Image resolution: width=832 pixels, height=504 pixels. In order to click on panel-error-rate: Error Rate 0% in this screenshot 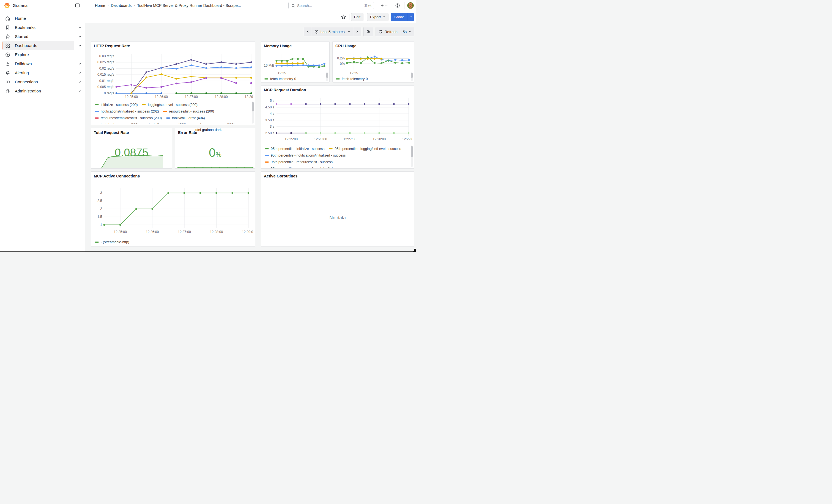, I will do `click(215, 149)`.